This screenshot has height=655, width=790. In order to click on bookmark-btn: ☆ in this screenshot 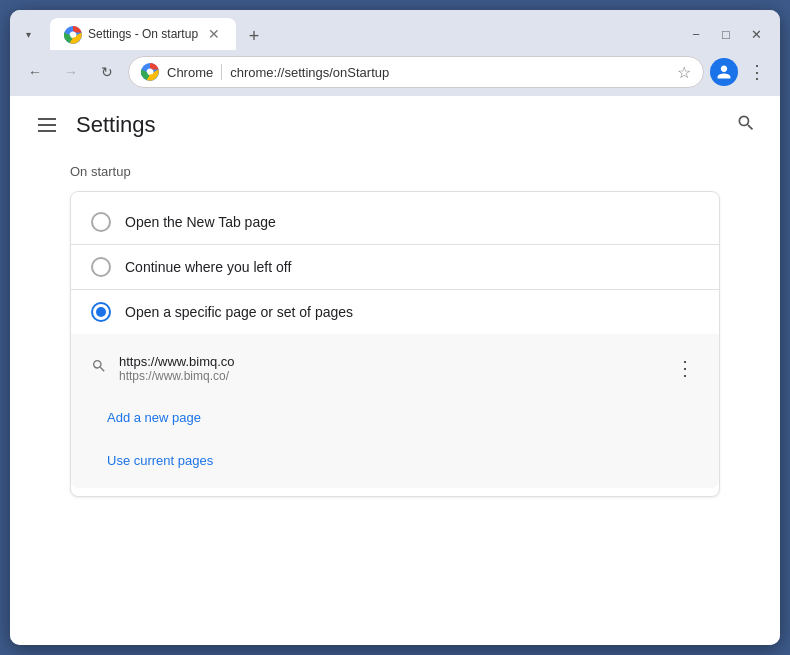, I will do `click(684, 72)`.